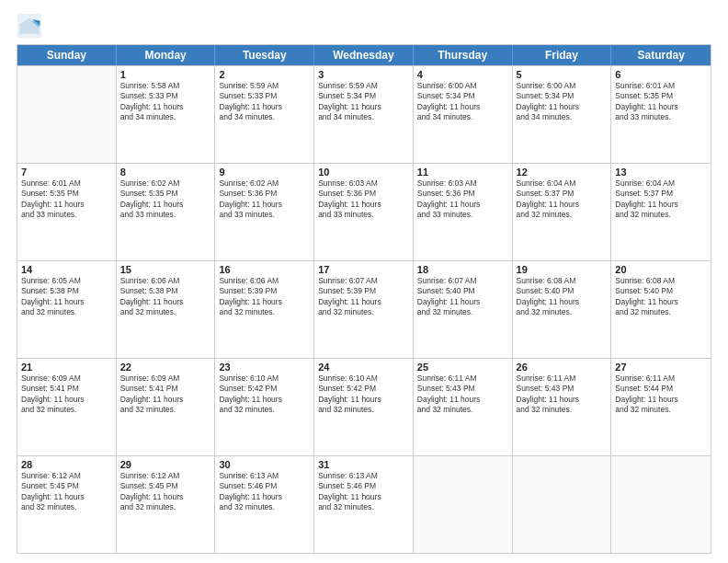 This screenshot has width=728, height=563. I want to click on day-number: 14, so click(66, 270).